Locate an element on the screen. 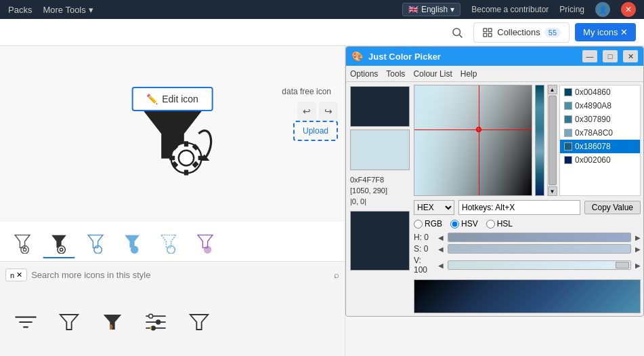 The width and height of the screenshot is (644, 356). search-button is located at coordinates (457, 33).